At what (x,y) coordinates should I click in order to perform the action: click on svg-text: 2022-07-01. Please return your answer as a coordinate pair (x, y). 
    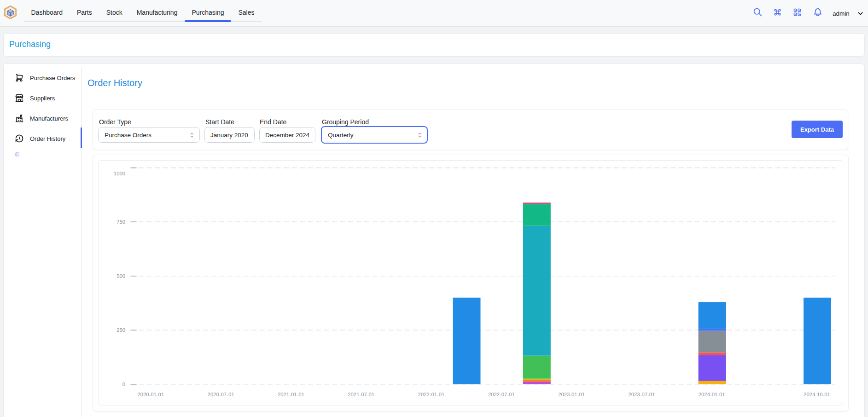
    Looking at the image, I should click on (501, 394).